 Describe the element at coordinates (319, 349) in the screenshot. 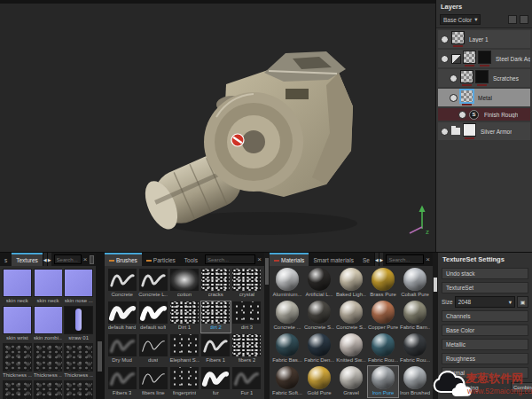

I see `material-item: Fabric Den...` at that location.